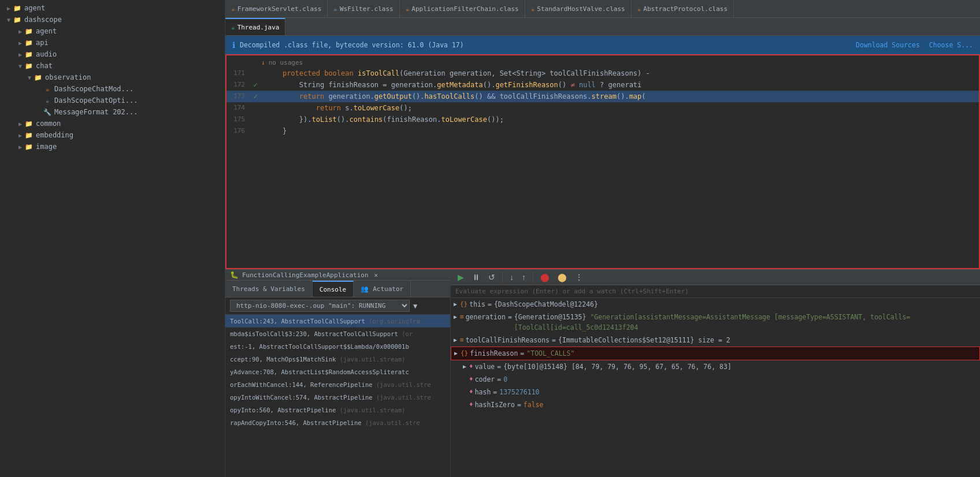  I want to click on tree-item-agent: ▶ 📁 agent, so click(112, 8).